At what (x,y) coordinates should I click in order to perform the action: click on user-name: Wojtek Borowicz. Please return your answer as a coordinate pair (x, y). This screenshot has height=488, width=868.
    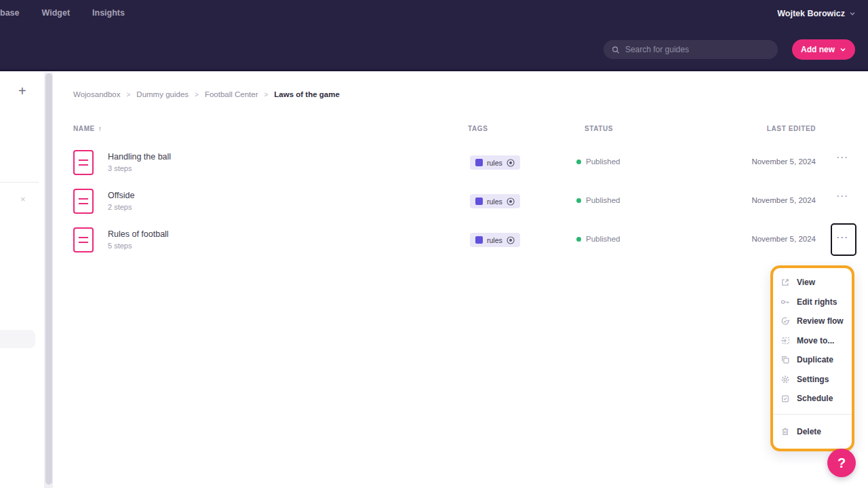
    Looking at the image, I should click on (811, 14).